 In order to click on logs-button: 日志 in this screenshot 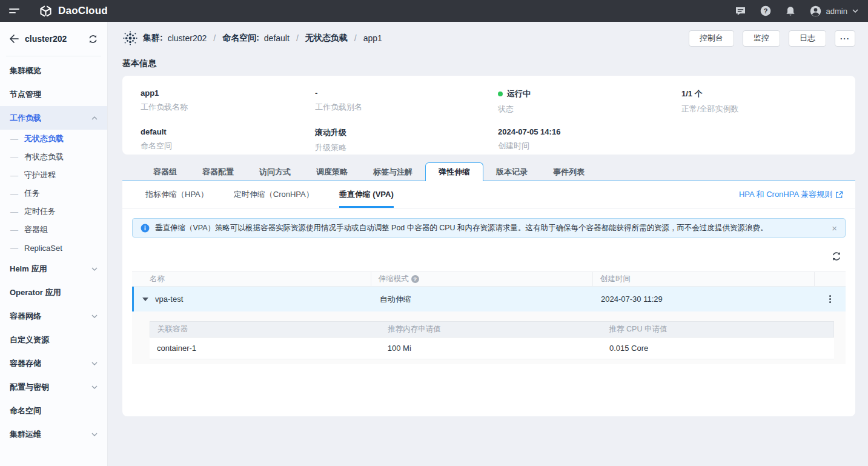, I will do `click(807, 39)`.